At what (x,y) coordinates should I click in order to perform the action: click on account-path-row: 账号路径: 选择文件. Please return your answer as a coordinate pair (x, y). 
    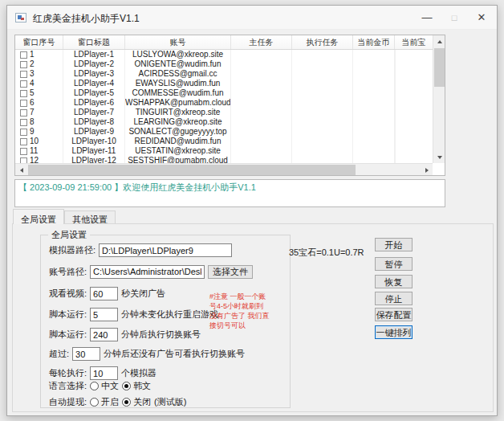
    Looking at the image, I should click on (151, 272).